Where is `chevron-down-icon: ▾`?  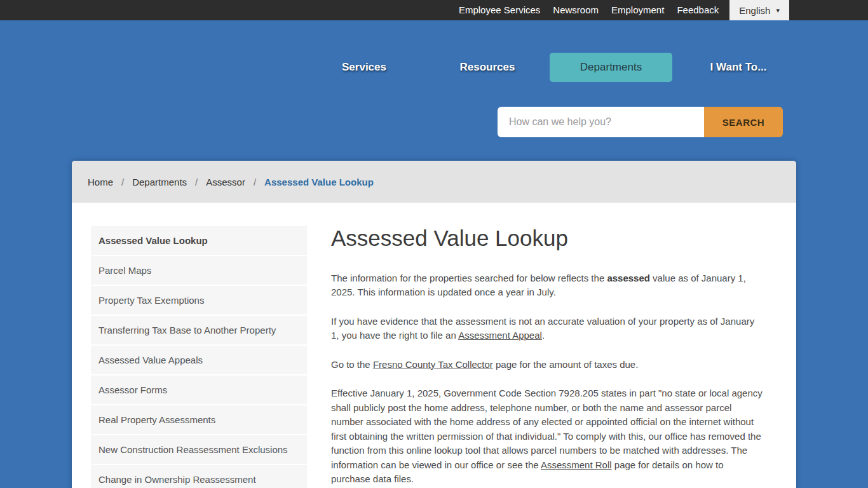 chevron-down-icon: ▾ is located at coordinates (778, 10).